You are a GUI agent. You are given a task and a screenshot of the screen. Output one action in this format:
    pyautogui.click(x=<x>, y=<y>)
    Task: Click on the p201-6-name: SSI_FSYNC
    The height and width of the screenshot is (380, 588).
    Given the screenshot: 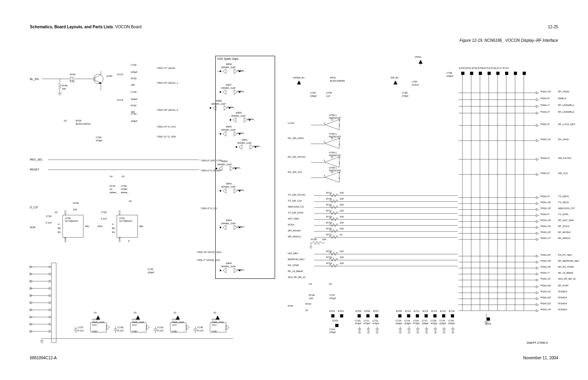 What is the action you would take?
    pyautogui.click(x=564, y=158)
    